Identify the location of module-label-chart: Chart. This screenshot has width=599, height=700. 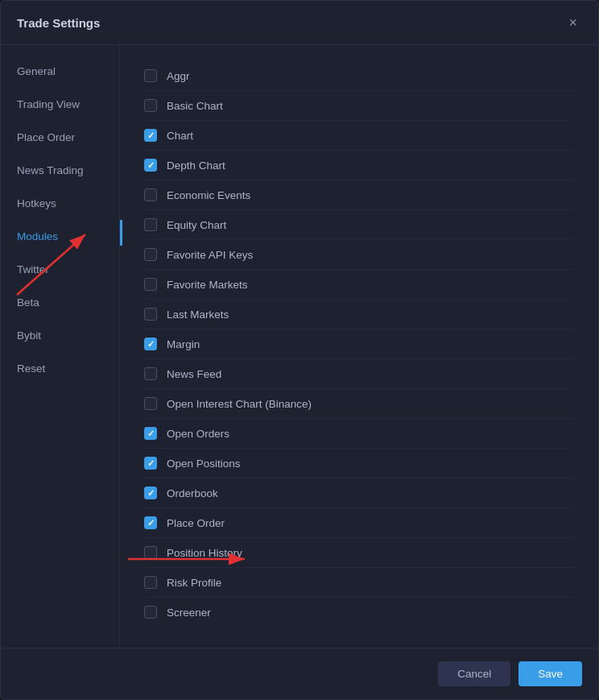
(180, 135).